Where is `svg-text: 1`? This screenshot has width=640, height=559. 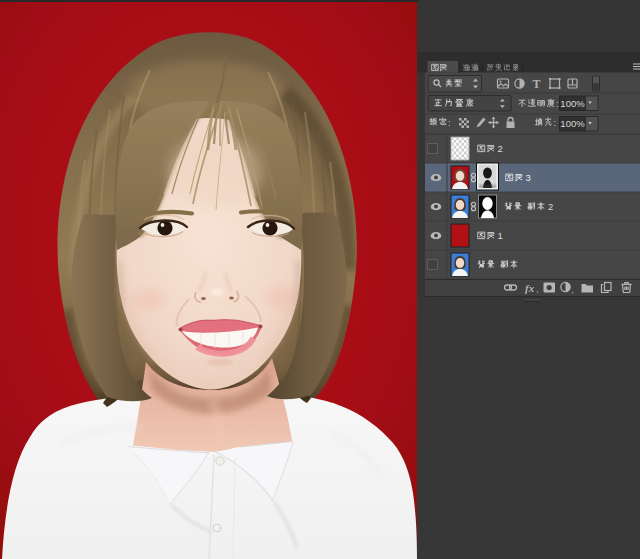
svg-text: 1 is located at coordinates (500, 236).